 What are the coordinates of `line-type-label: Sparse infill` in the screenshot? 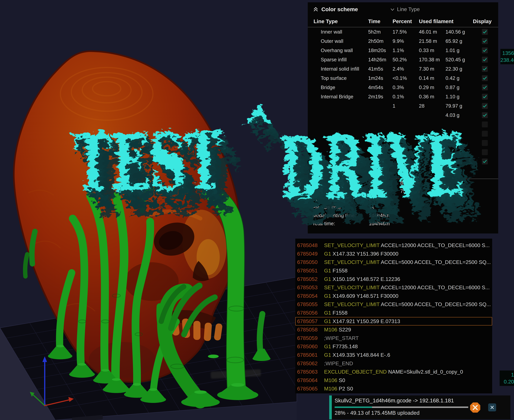 It's located at (345, 60).